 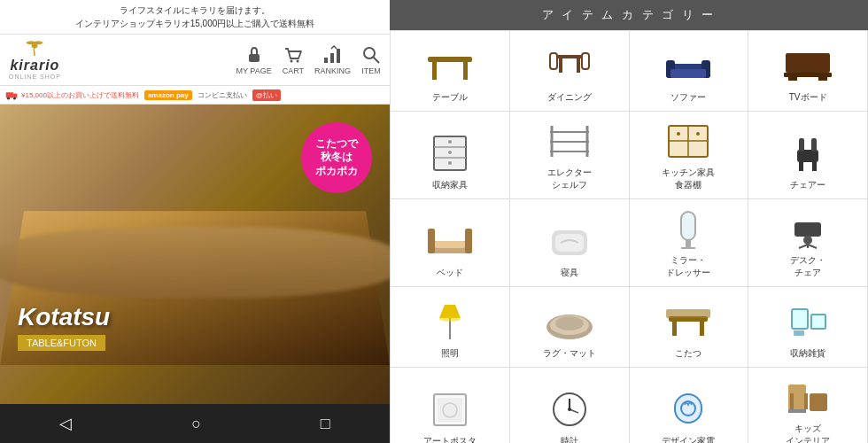 I want to click on category-item-tv: TVボード, so click(x=808, y=71).